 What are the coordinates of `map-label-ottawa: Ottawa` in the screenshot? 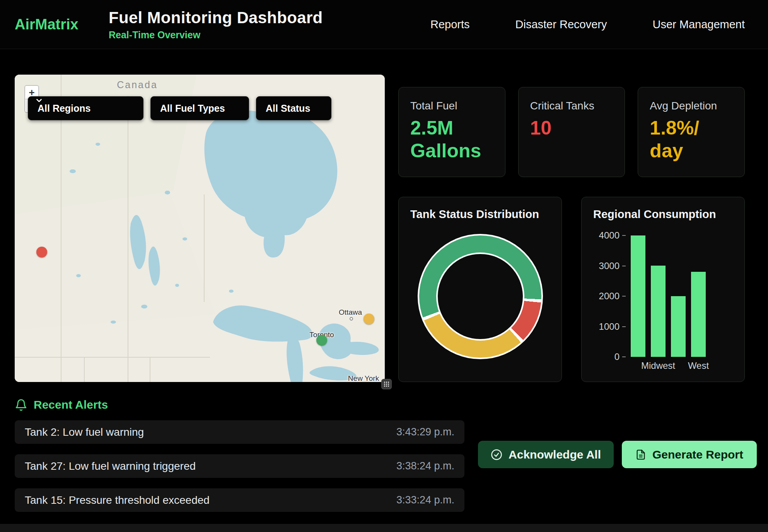 It's located at (350, 312).